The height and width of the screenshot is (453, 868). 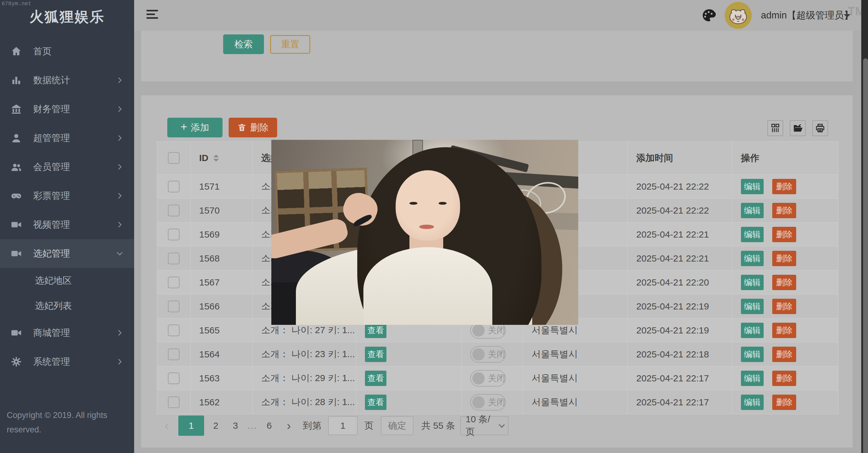 I want to click on video-icon, so click(x=16, y=333).